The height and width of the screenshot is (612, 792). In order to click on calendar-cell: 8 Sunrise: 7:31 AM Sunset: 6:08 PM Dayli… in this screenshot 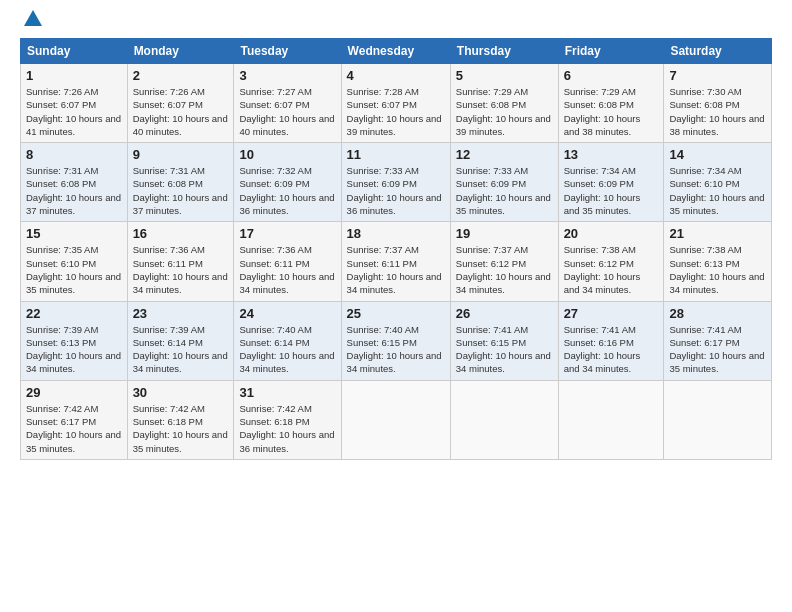, I will do `click(74, 182)`.